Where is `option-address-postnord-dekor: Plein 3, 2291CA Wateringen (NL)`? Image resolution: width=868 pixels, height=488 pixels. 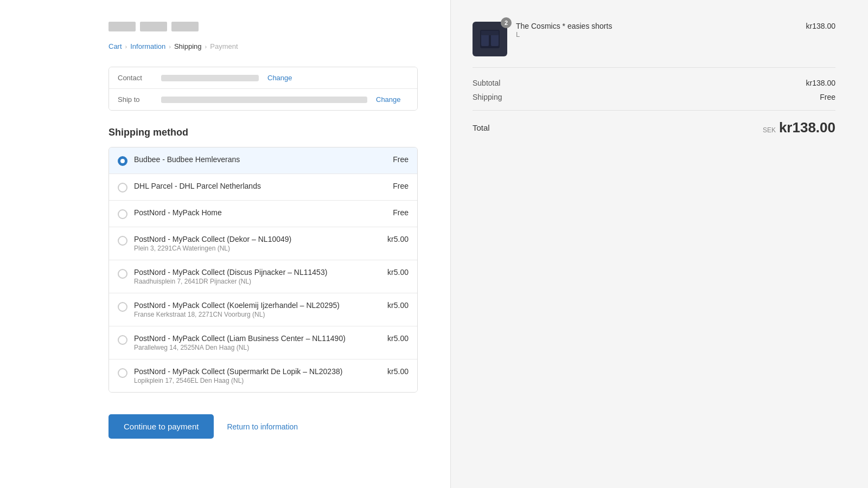 option-address-postnord-dekor: Plein 3, 2291CA Wateringen (NL) is located at coordinates (256, 248).